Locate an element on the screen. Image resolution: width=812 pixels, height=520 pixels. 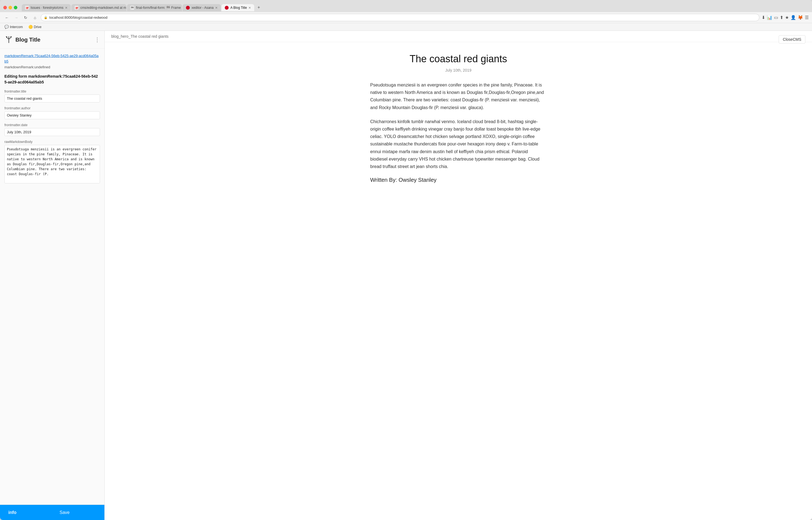
blog-paragraph-1: Pseudotsuga menziesii is an evergreen co… is located at coordinates (459, 97).